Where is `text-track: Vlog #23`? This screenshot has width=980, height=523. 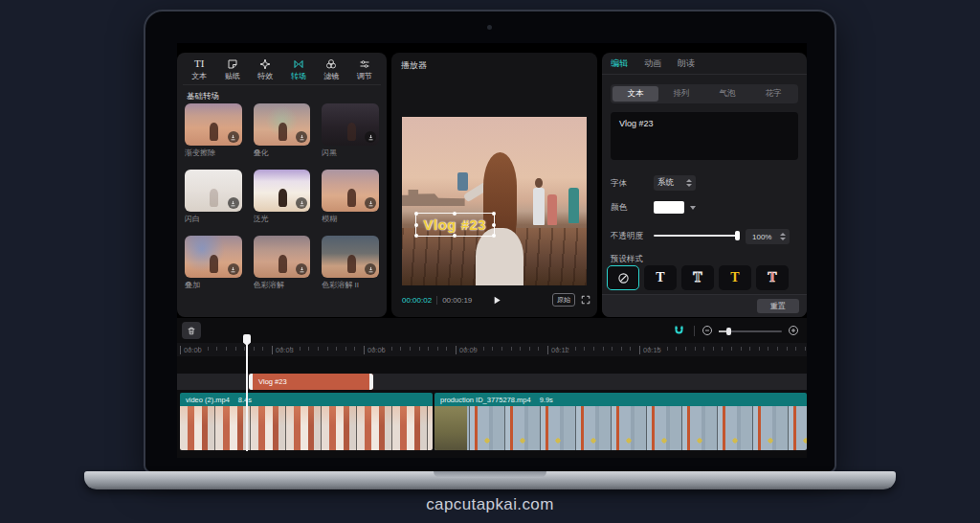 text-track: Vlog #23 is located at coordinates (492, 381).